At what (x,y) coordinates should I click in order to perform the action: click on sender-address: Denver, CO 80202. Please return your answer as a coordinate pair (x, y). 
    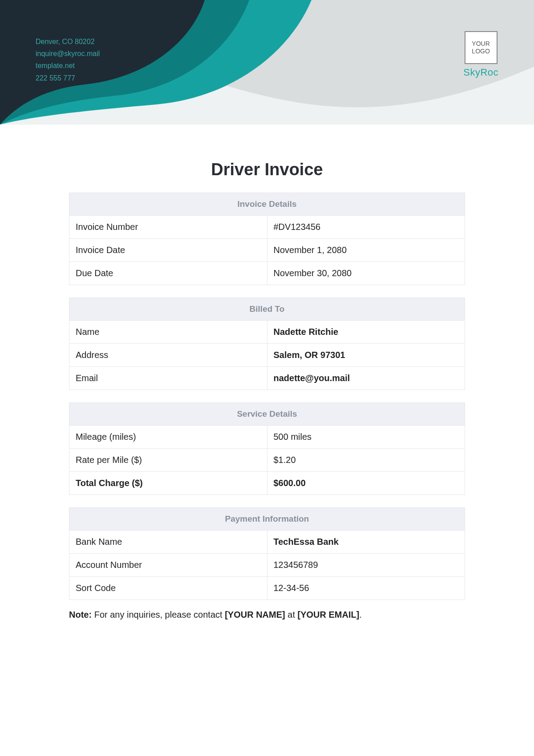
    Looking at the image, I should click on (68, 42).